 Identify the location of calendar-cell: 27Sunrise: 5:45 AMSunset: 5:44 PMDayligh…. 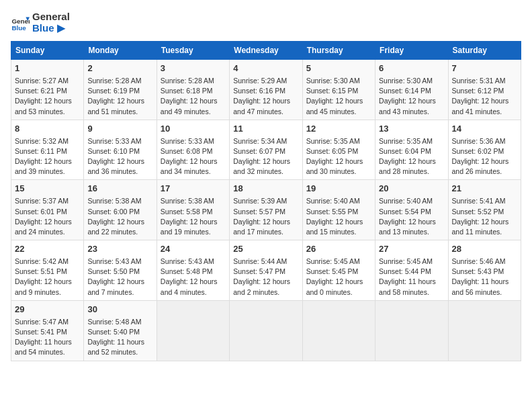
(412, 271).